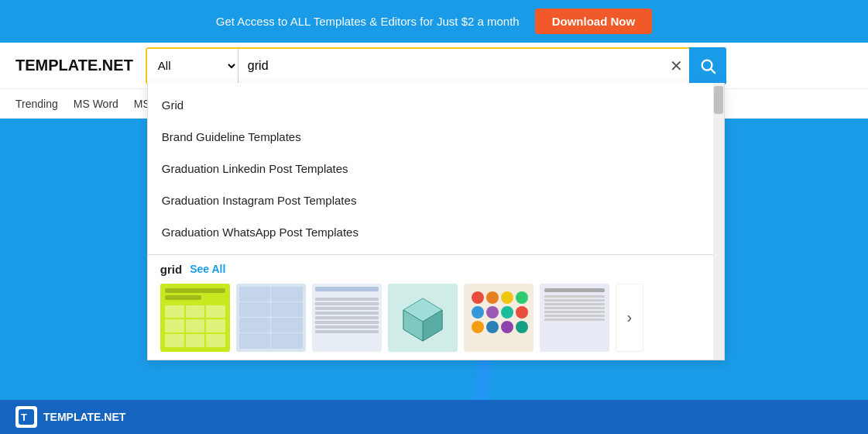  Describe the element at coordinates (451, 66) in the screenshot. I see `search-input` at that location.